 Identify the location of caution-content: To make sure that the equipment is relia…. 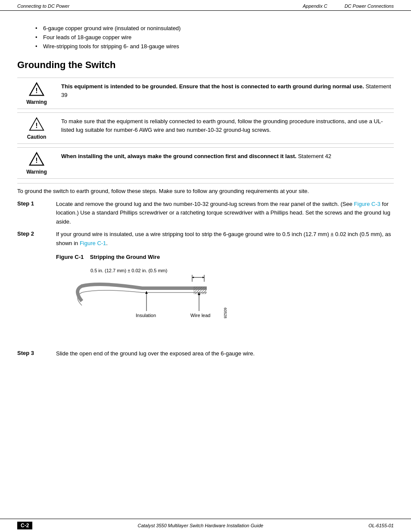
(227, 125).